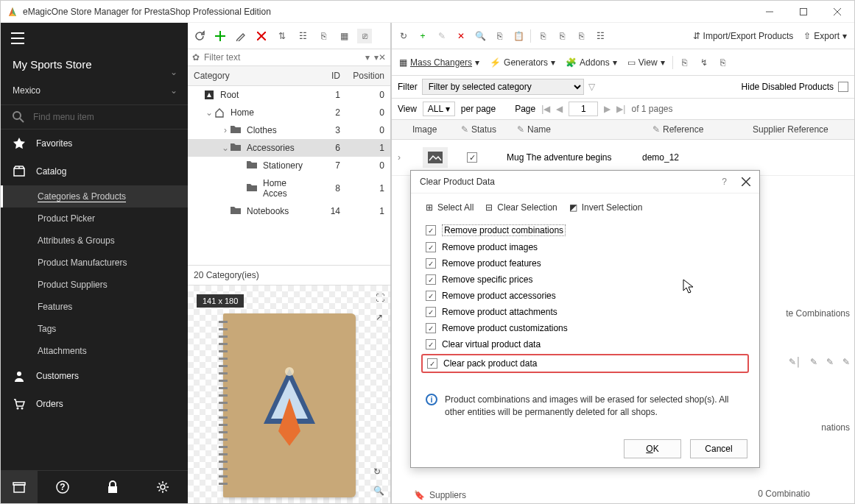 The height and width of the screenshot is (504, 855). I want to click on dialog-option-row: Remove product accessories, so click(585, 296).